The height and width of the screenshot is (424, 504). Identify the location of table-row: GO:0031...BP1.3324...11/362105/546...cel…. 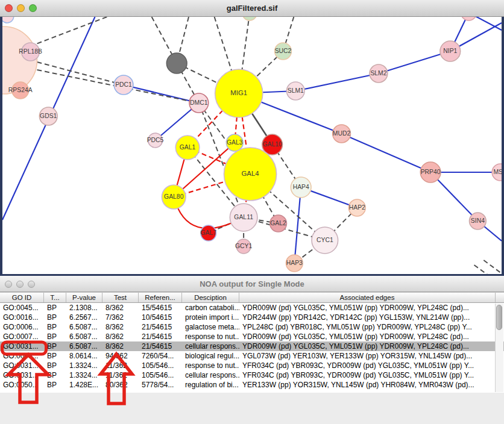
(252, 375).